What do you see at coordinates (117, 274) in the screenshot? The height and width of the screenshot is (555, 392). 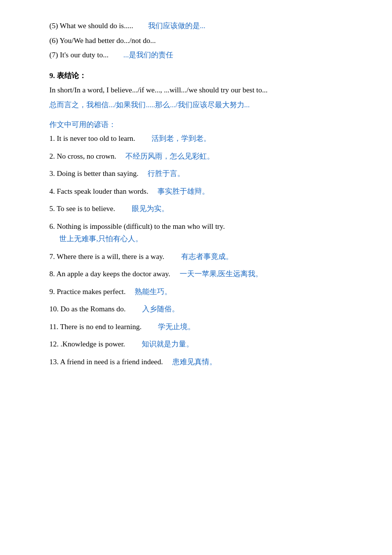 I see `proverb-8-en: An apple a day keeps the doctor away.` at bounding box center [117, 274].